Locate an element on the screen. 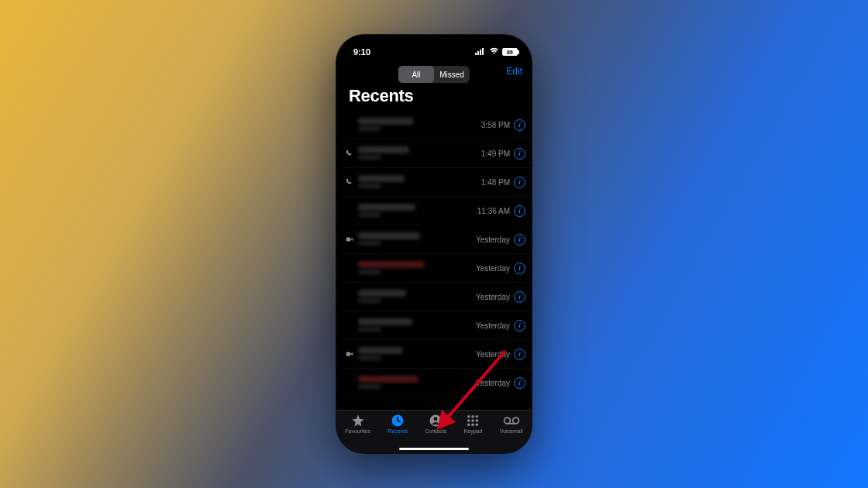 Image resolution: width=868 pixels, height=488 pixels. keypad-icon is located at coordinates (473, 421).